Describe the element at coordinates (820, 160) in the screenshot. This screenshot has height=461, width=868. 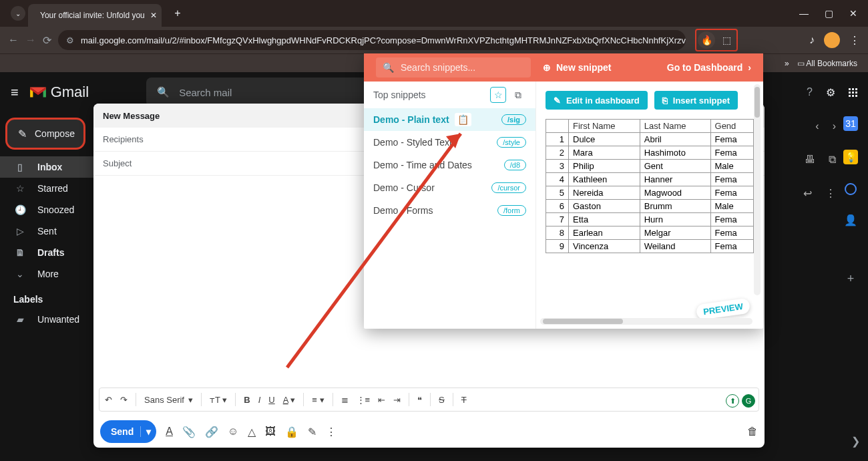
I see `mail-action-toolbar: ‹› 🖶⧉ ↩⋮` at that location.